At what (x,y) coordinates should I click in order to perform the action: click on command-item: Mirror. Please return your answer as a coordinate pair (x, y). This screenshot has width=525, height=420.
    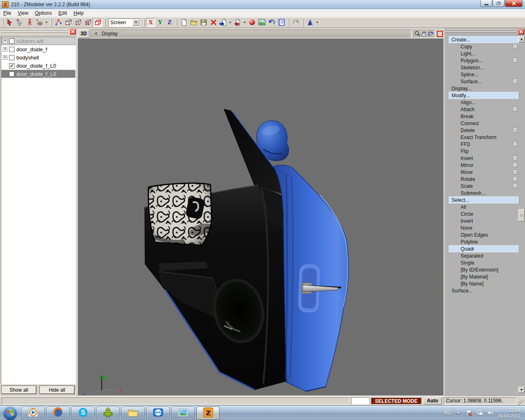
    Looking at the image, I should click on (484, 165).